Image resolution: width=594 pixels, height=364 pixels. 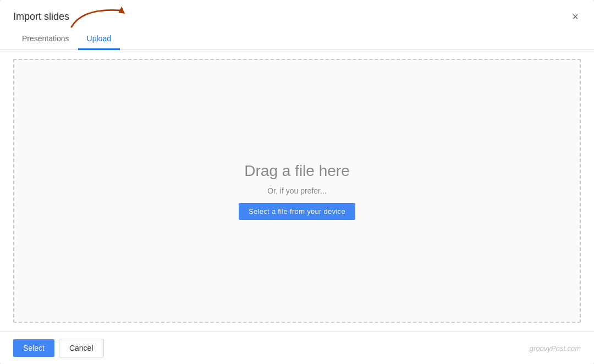 I want to click on watermark: groovyPost.com, so click(x=556, y=349).